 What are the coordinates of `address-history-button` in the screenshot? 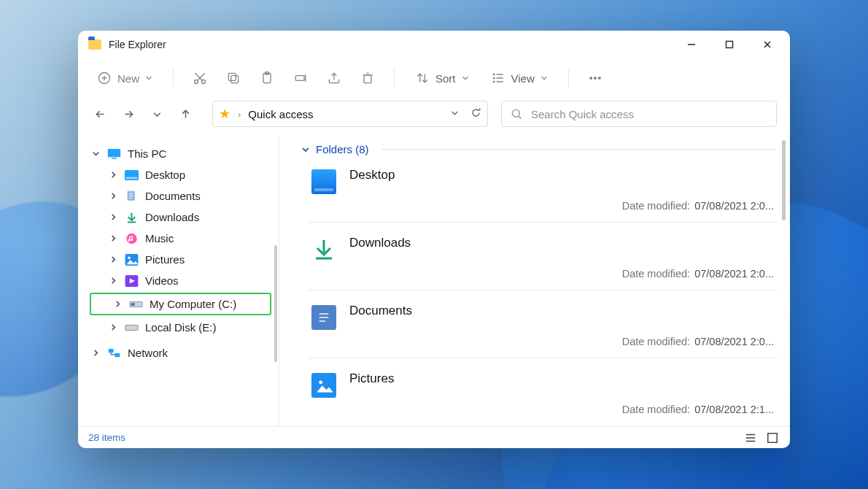 It's located at (455, 114).